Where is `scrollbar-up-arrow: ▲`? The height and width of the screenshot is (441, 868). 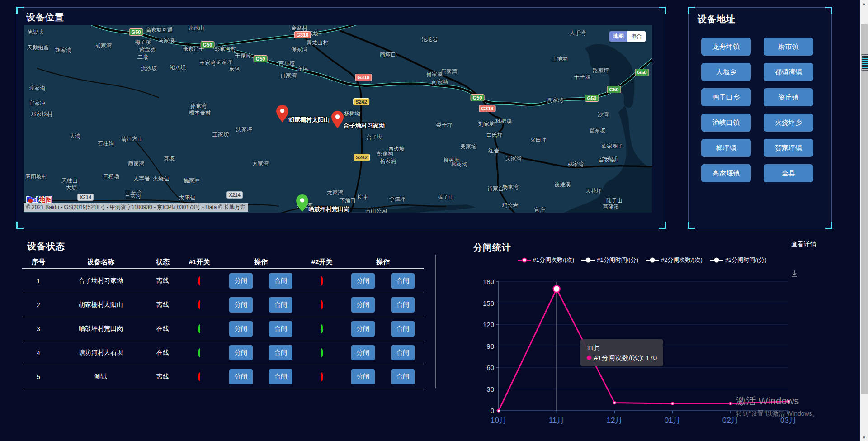 scrollbar-up-arrow: ▲ is located at coordinates (864, 4).